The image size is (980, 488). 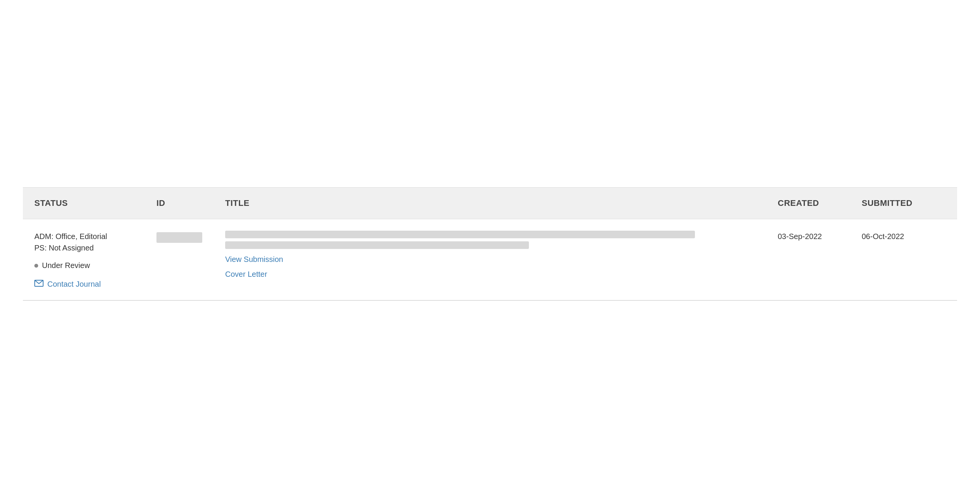 What do you see at coordinates (490, 300) in the screenshot?
I see `table-bottom-border` at bounding box center [490, 300].